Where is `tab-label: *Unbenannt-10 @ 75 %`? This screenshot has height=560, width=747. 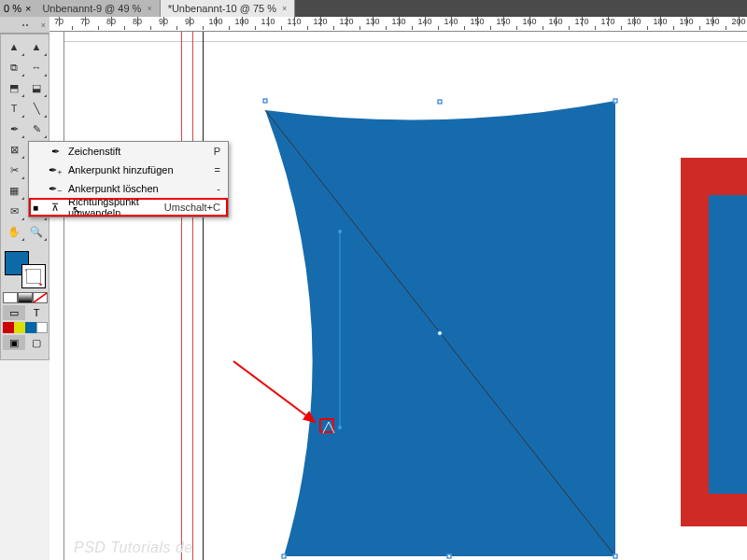
tab-label: *Unbenannt-10 @ 75 % is located at coordinates (222, 8).